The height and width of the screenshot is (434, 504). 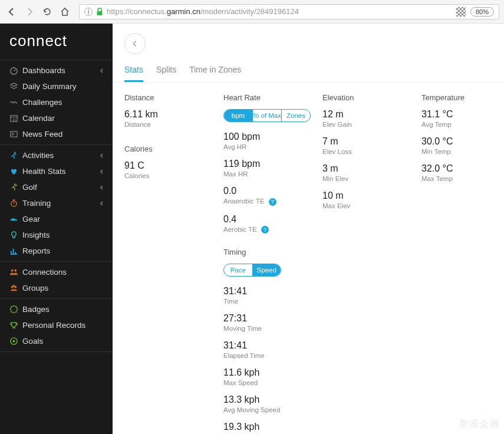 I want to click on metric-sublabel: Max Elev, so click(x=372, y=206).